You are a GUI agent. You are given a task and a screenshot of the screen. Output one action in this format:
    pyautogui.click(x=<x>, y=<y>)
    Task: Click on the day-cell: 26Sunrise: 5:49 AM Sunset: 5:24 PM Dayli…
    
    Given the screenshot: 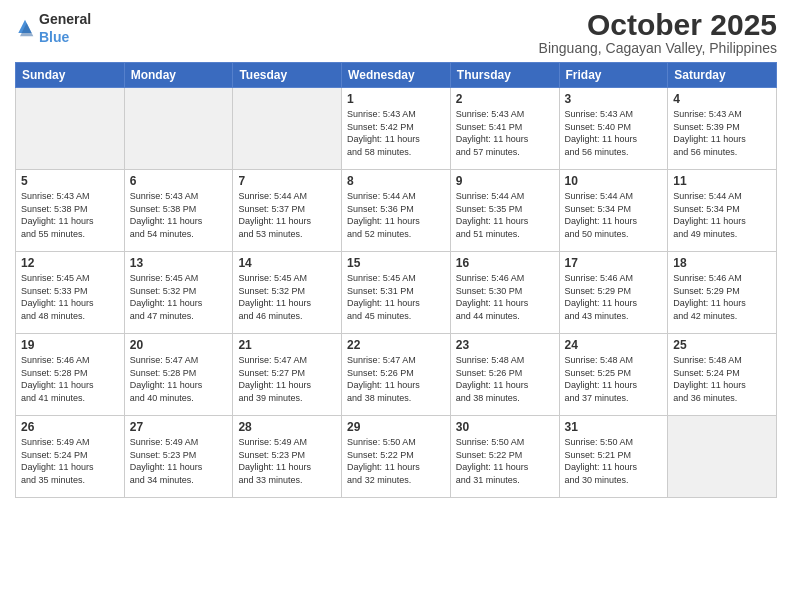 What is the action you would take?
    pyautogui.click(x=70, y=457)
    